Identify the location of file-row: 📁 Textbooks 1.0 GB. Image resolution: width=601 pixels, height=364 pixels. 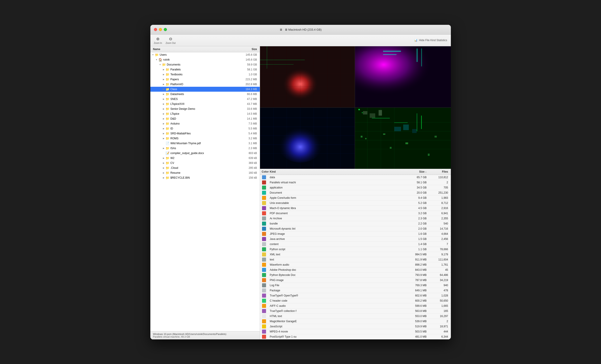
(205, 74).